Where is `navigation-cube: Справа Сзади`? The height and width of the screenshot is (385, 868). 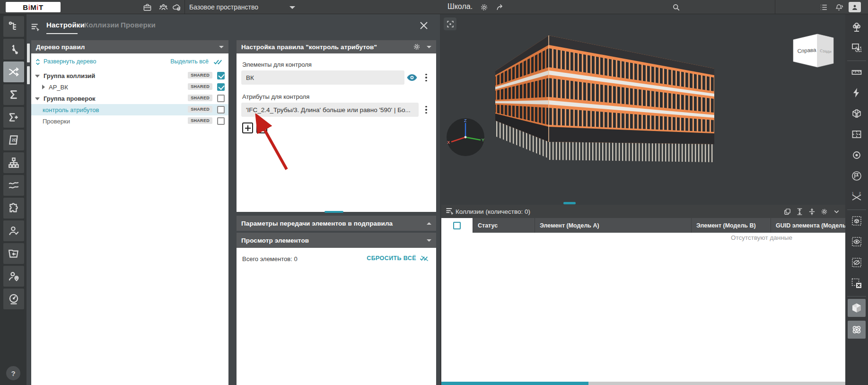
navigation-cube: Справа Сзади is located at coordinates (813, 50).